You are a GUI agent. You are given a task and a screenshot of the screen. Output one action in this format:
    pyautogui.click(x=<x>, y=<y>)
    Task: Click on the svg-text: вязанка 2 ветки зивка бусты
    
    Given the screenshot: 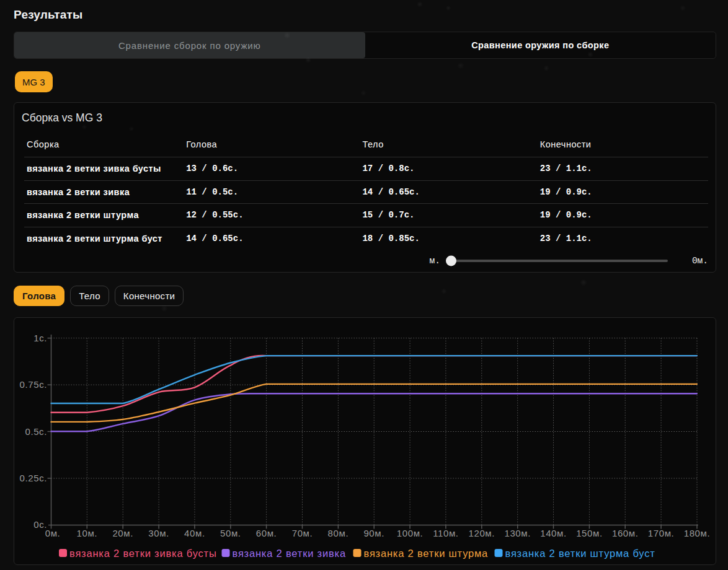 What is the action you would take?
    pyautogui.click(x=143, y=553)
    